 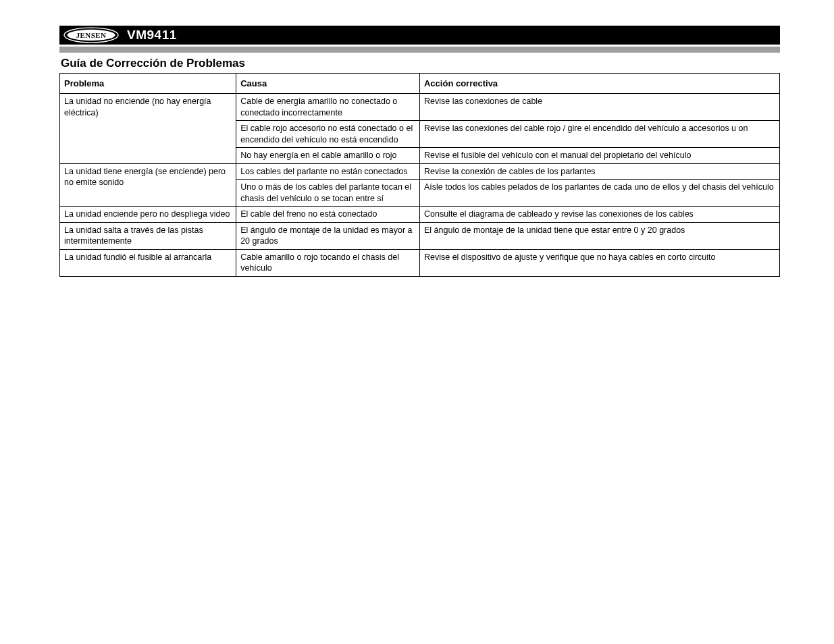 What do you see at coordinates (149, 236) in the screenshot?
I see `cell-problem: La unidad salta a través de las pistas i…` at bounding box center [149, 236].